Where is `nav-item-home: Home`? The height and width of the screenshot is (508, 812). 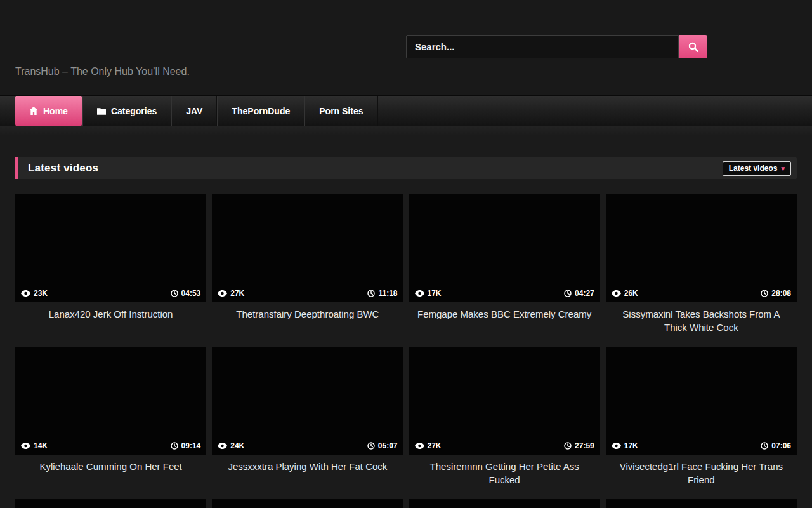
nav-item-home: Home is located at coordinates (49, 110).